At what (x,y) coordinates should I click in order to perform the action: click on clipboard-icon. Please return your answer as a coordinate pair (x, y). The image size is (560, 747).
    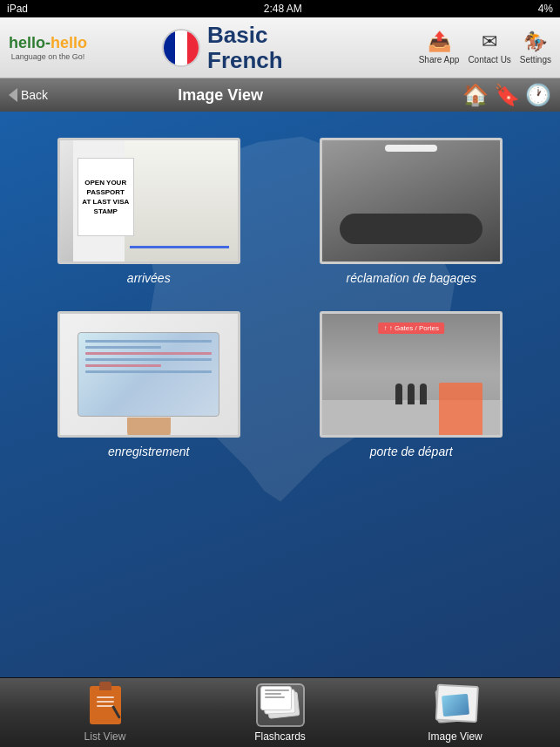
    Looking at the image, I should click on (105, 705).